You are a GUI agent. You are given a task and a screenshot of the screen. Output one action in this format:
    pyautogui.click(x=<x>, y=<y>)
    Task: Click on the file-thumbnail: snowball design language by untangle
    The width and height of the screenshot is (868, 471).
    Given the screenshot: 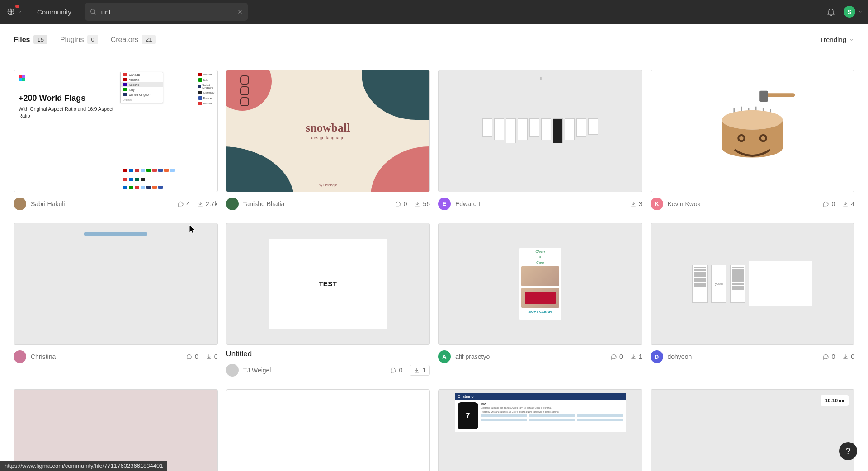 What is the action you would take?
    pyautogui.click(x=328, y=131)
    